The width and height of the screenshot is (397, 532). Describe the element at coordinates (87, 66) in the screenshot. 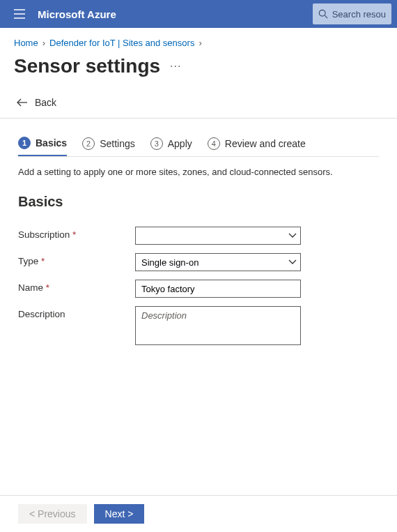

I see `page-title: Sensor settings` at that location.